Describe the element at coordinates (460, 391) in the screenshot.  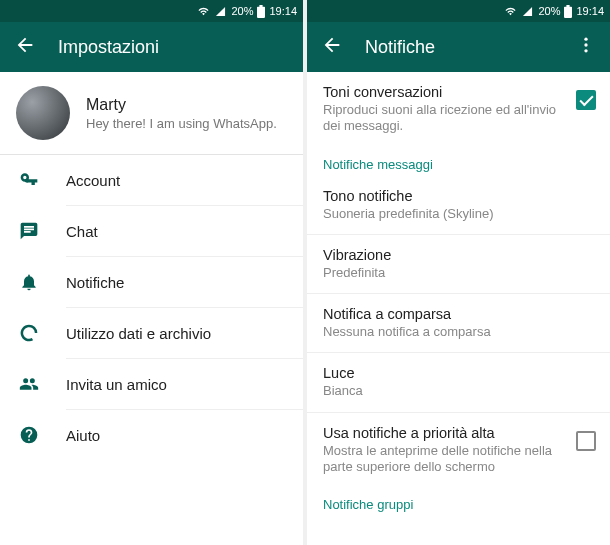
I see `row-subtitle: Bianca` at that location.